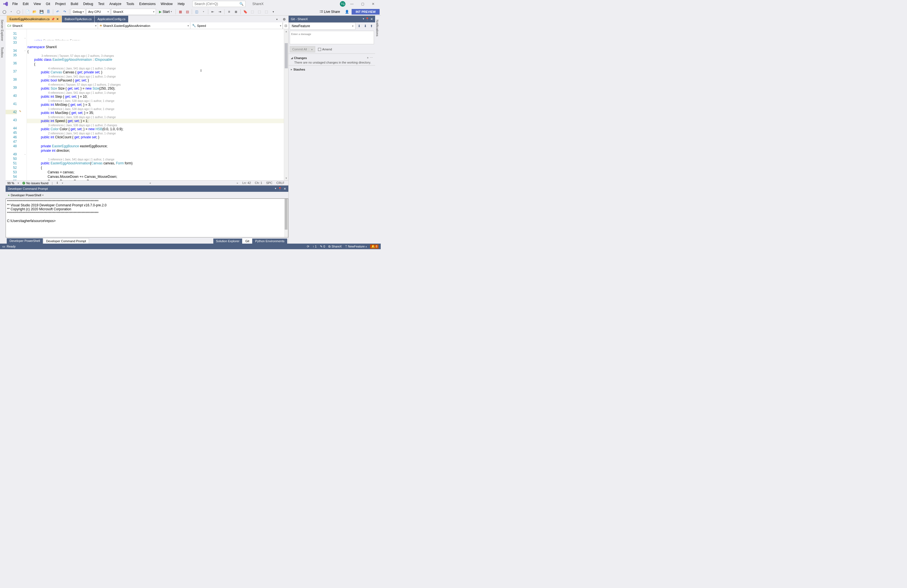 The width and height of the screenshot is (907, 588). What do you see at coordinates (147, 104) in the screenshot?
I see `code-editor: 3132333435363738394041424344454647484950…` at bounding box center [147, 104].